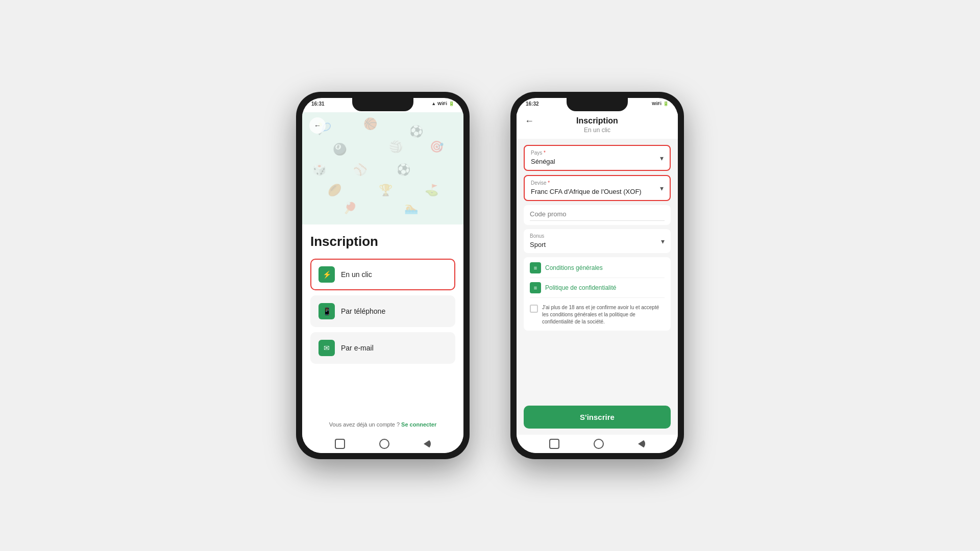 The image size is (980, 551). I want to click on phone2-content: ← Inscription En un clic Pays * Sénégal …, so click(597, 273).